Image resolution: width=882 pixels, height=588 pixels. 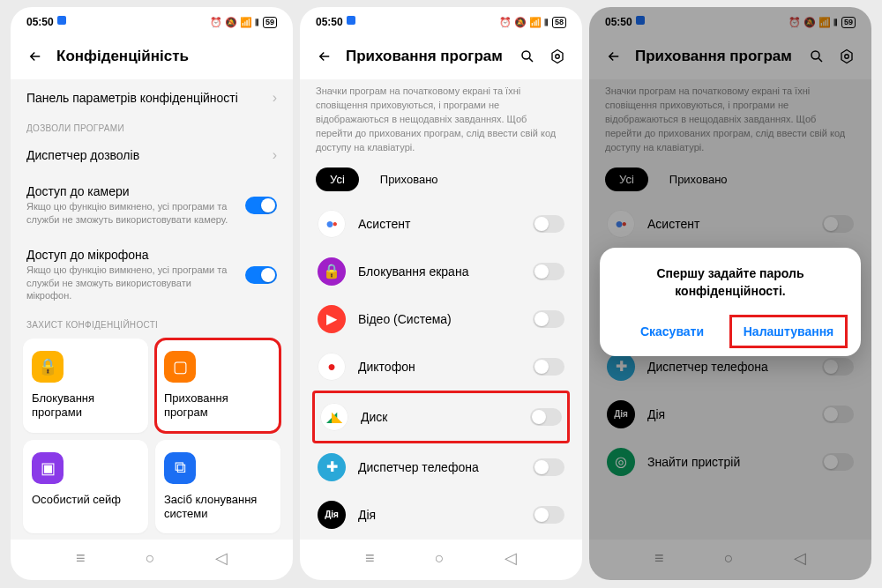 I want to click on card-private-safe: ▣ Особистий сейф, so click(x=86, y=487).